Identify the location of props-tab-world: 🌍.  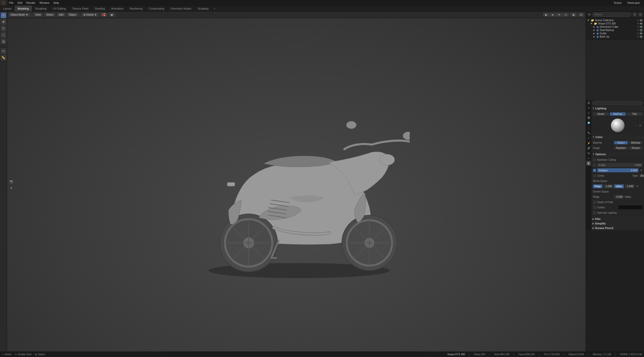
(589, 123).